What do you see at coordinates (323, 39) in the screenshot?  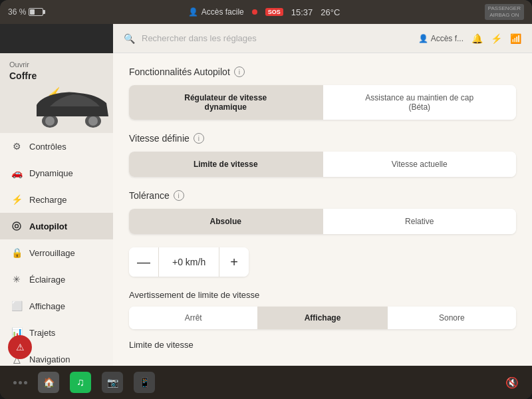 I see `search-bar: 🔍 Rechercher dans les réglages 👤 Accès f…` at bounding box center [323, 39].